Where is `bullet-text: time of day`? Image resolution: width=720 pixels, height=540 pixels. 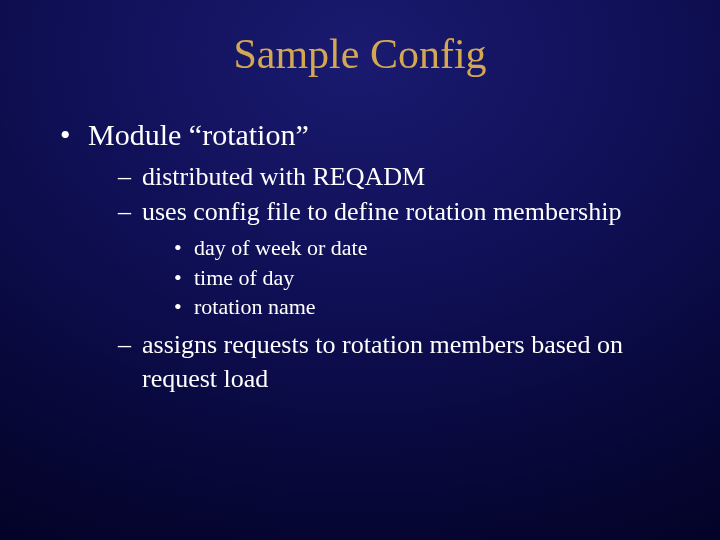 bullet-text: time of day is located at coordinates (244, 278).